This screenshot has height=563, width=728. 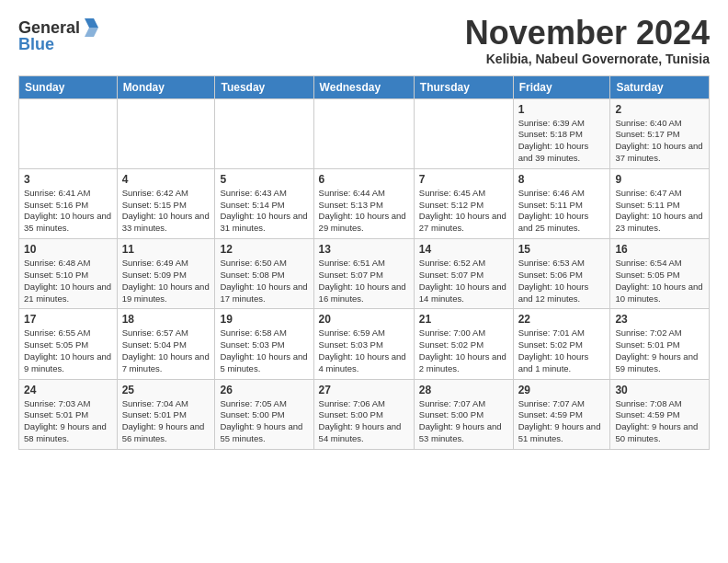 I want to click on day-info: Sunrise: 6:51 AM Sunset: 5:07 PM Dayligh…, so click(x=364, y=282).